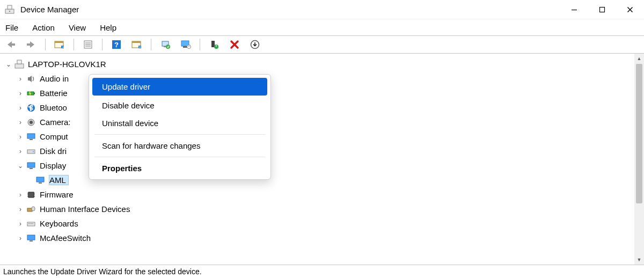 The height and width of the screenshot is (278, 644). I want to click on menu-help: Help, so click(108, 28).